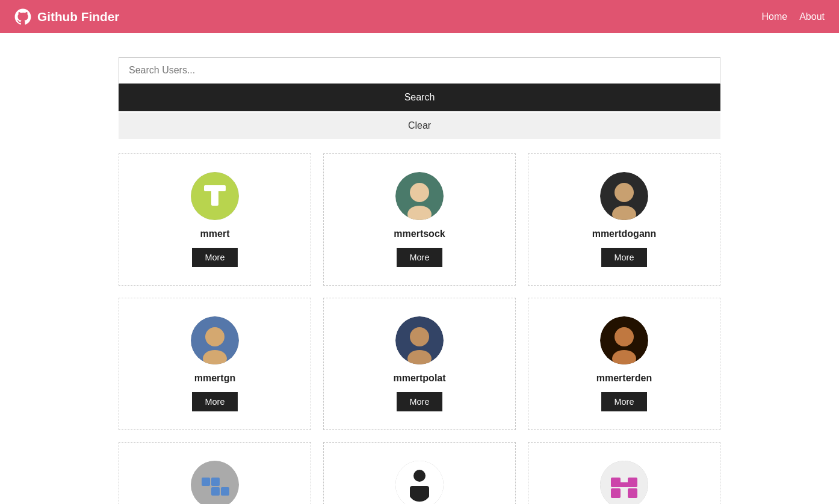 The image size is (839, 504). I want to click on brand-label: Github Finder, so click(78, 17).